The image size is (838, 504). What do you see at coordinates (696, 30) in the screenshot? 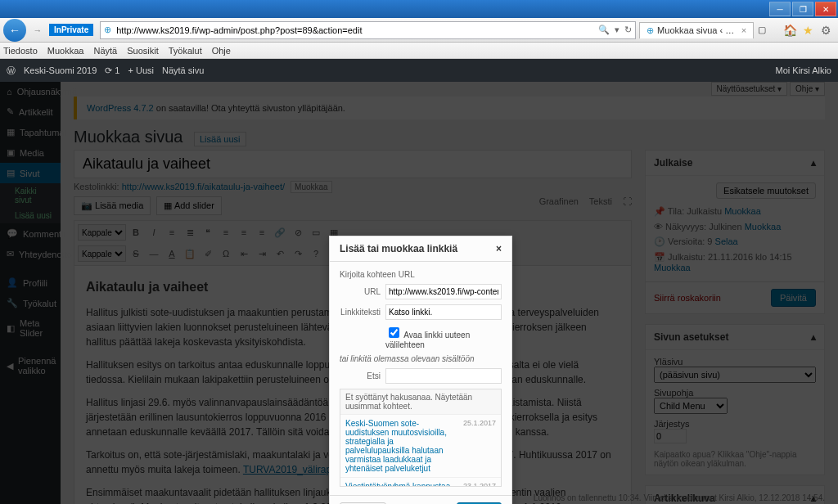
I see `browser-tab: ⊕ Muokkaa sivua ‹ Keski-Suo... ×` at bounding box center [696, 30].